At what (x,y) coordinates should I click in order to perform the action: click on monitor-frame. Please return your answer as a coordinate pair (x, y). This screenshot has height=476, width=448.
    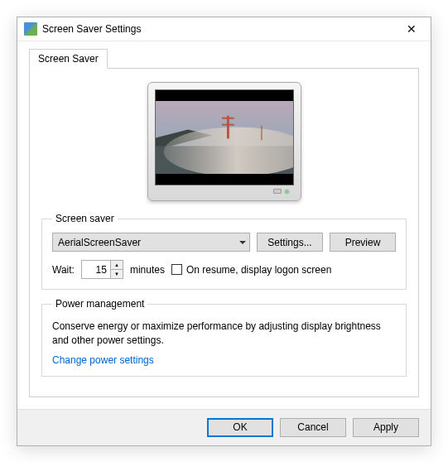
    Looking at the image, I should click on (224, 142).